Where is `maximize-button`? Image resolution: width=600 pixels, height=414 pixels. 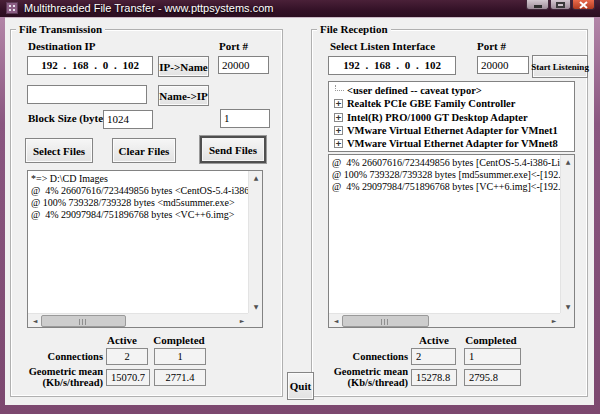
maximize-button is located at coordinates (560, 5).